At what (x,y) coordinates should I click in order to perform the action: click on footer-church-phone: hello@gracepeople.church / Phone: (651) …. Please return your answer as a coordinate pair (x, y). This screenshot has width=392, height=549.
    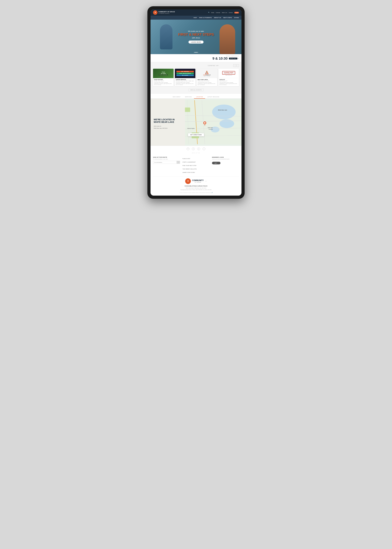
    Looking at the image, I should click on (196, 190).